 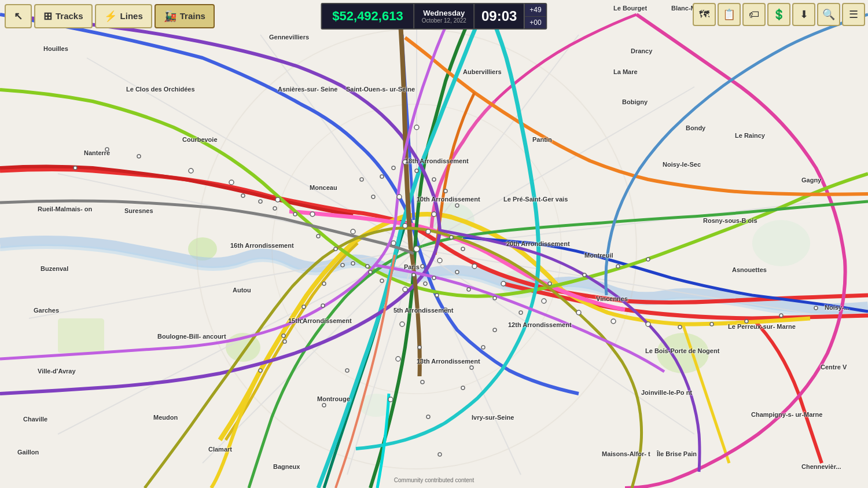 What do you see at coordinates (754, 14) in the screenshot?
I see `tag-button: 🏷` at bounding box center [754, 14].